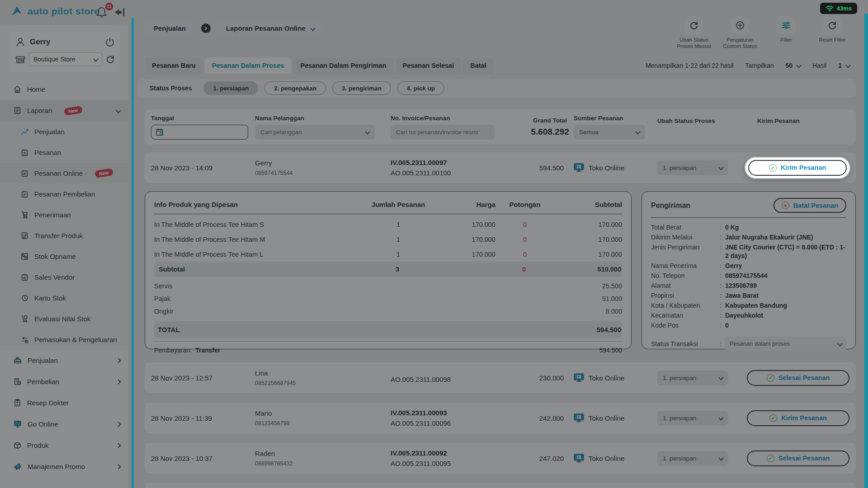 This screenshot has height=488, width=868. I want to click on filter-button: Filter, so click(786, 33).